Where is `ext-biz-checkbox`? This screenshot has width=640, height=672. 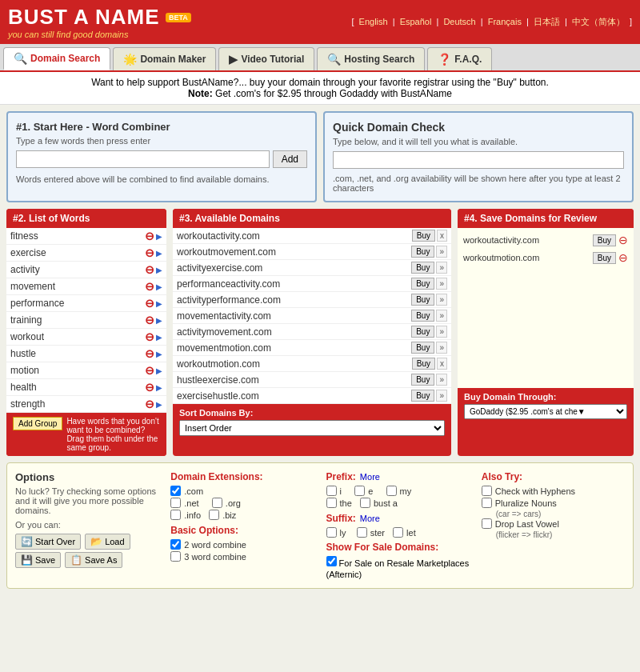
ext-biz-checkbox is located at coordinates (214, 515).